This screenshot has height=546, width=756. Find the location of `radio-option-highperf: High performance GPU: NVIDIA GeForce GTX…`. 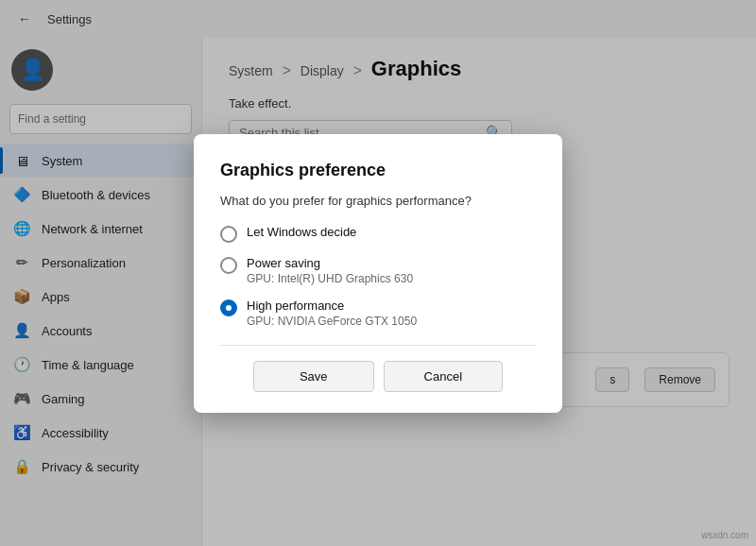

radio-option-highperf: High performance GPU: NVIDIA GeForce GTX… is located at coordinates (378, 314).